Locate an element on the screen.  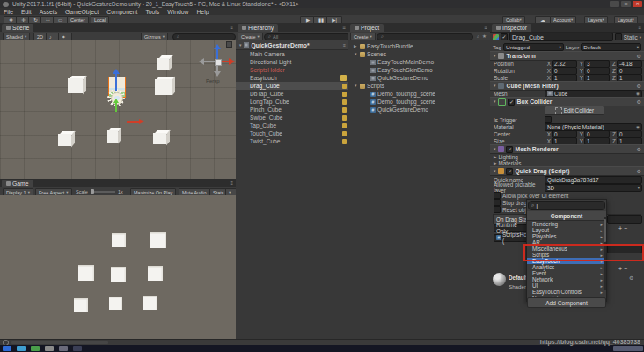
menu-component: Component is located at coordinates (121, 12).